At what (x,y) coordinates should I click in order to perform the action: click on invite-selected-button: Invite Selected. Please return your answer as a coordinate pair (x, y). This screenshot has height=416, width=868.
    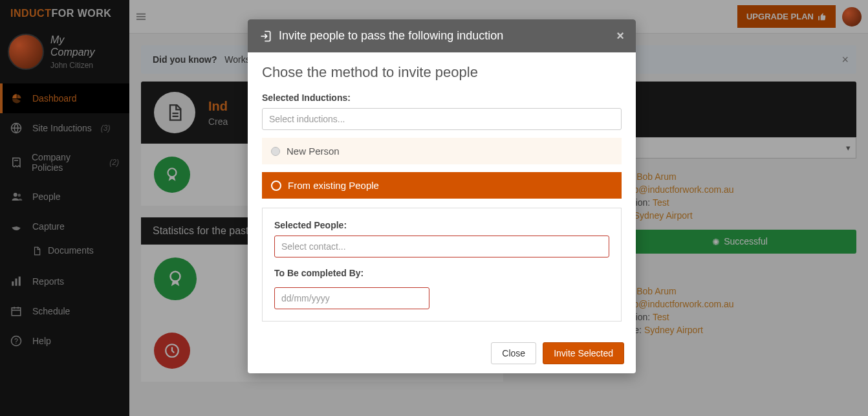
    Looking at the image, I should click on (583, 353).